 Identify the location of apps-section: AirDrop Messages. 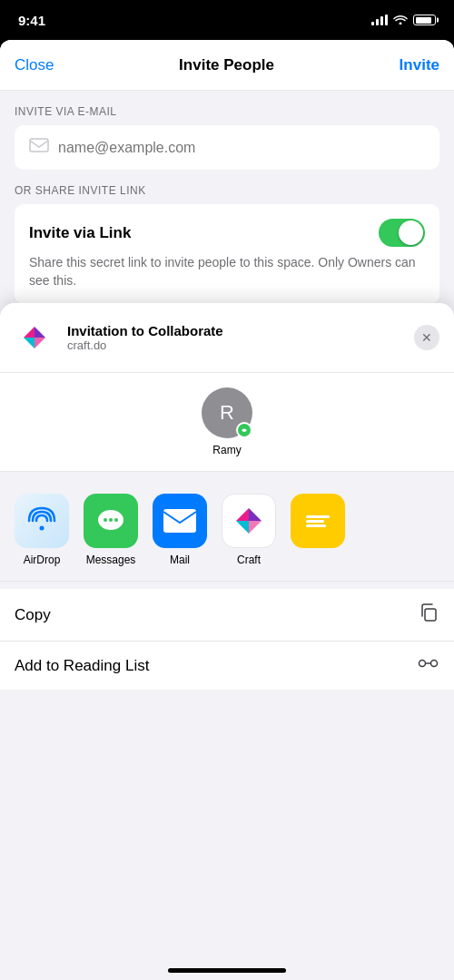
(227, 530).